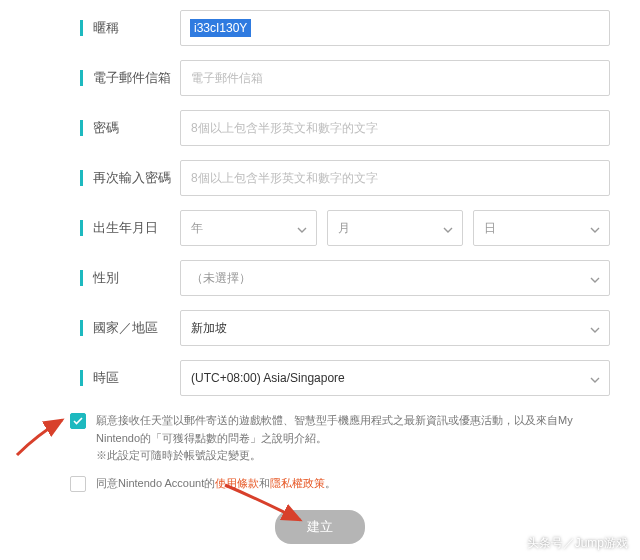 Image resolution: width=640 pixels, height=560 pixels. I want to click on password-confirm-field, so click(395, 178).